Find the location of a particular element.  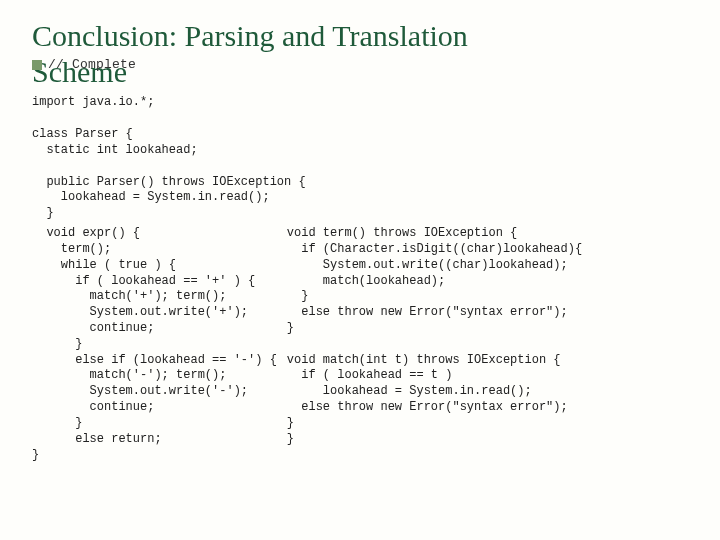

title-line2-wrap: Scheme // Complete is located at coordinates (360, 72).